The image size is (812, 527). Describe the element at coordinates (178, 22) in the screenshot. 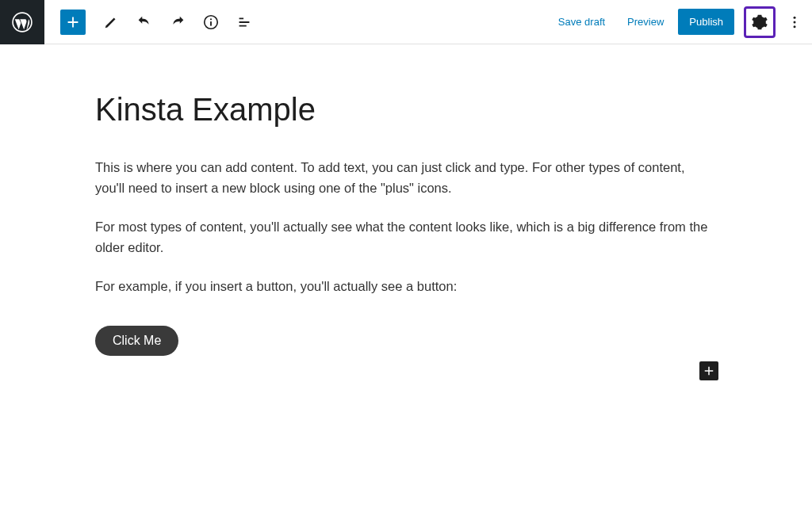

I see `redo-icon` at that location.